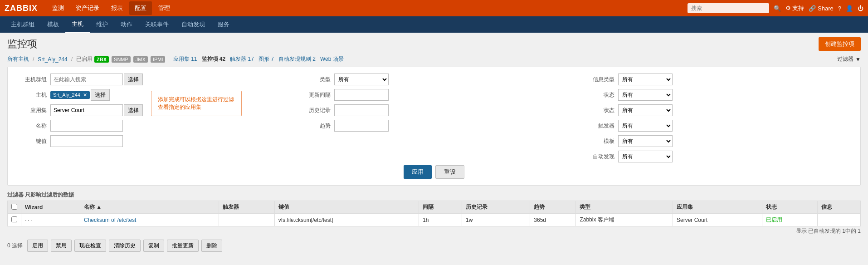 The width and height of the screenshot is (868, 265). Describe the element at coordinates (599, 95) in the screenshot. I see `status1-label: 状态` at that location.